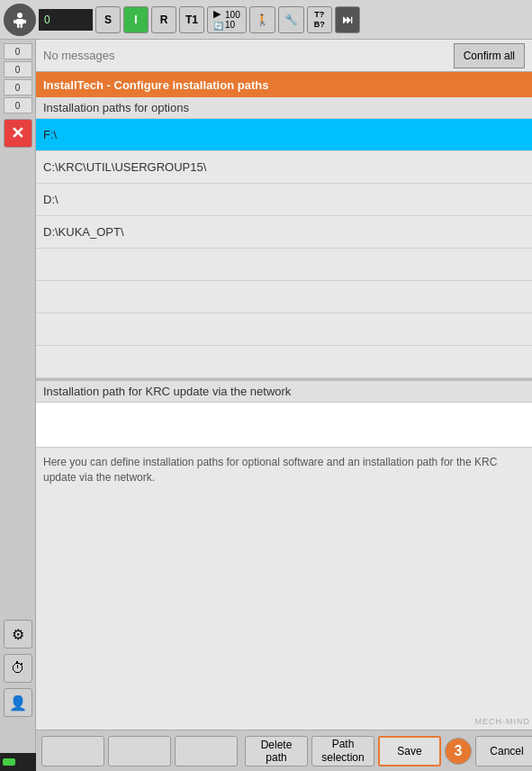  Describe the element at coordinates (503, 721) in the screenshot. I see `watermark: MECH-MIND` at that location.